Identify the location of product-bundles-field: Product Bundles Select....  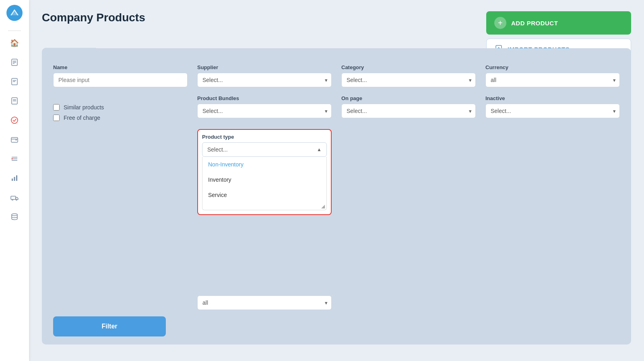
(264, 108).